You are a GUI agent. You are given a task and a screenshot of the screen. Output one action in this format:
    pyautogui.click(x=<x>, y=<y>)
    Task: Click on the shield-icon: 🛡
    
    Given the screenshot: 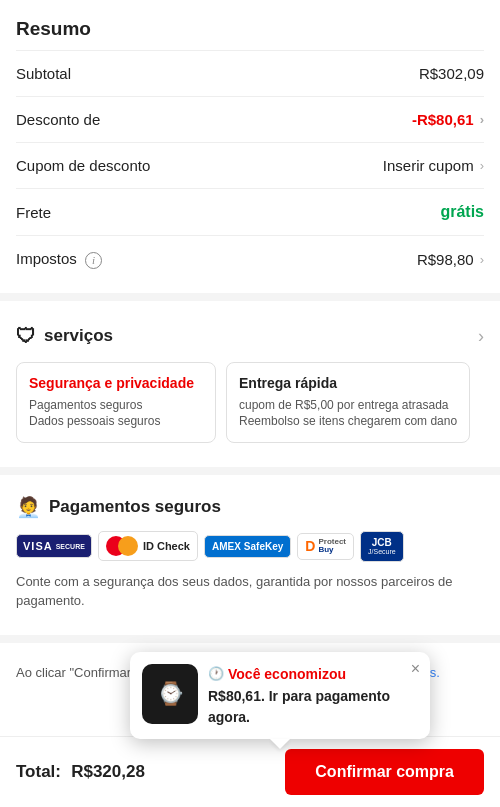 What is the action you would take?
    pyautogui.click(x=26, y=336)
    